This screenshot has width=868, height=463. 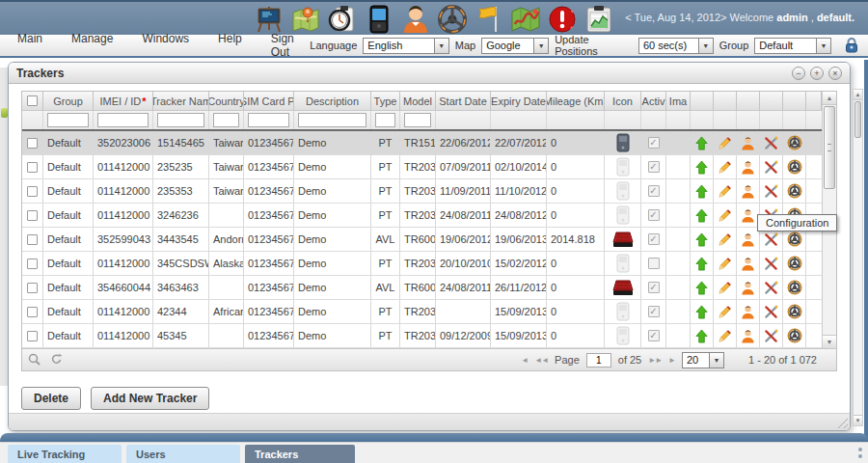 I want to click on menu-item-signout: Sign Out, so click(x=291, y=45).